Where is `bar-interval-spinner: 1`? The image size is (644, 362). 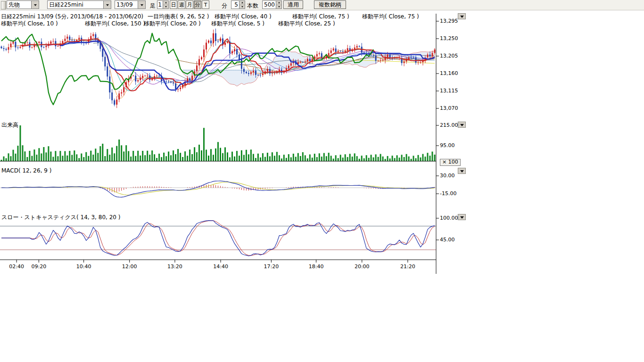 bar-interval-spinner: 1 is located at coordinates (163, 5).